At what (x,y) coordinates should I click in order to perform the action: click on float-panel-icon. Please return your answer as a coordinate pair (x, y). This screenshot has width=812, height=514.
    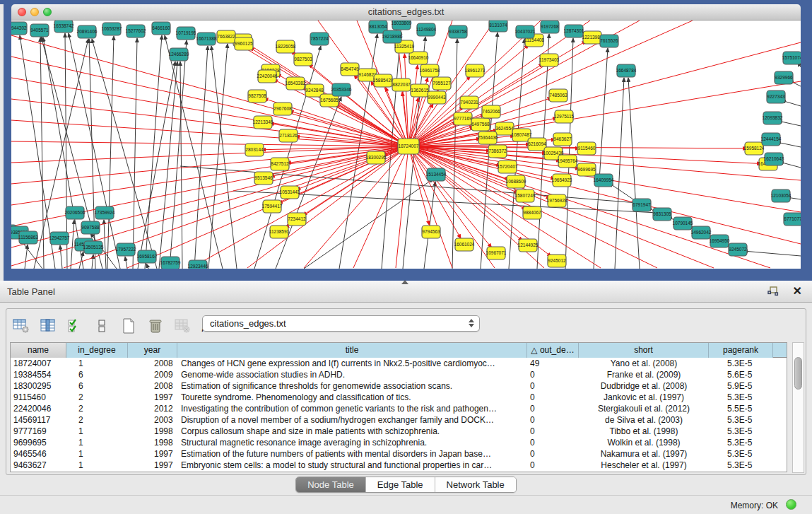
    Looking at the image, I should click on (773, 291).